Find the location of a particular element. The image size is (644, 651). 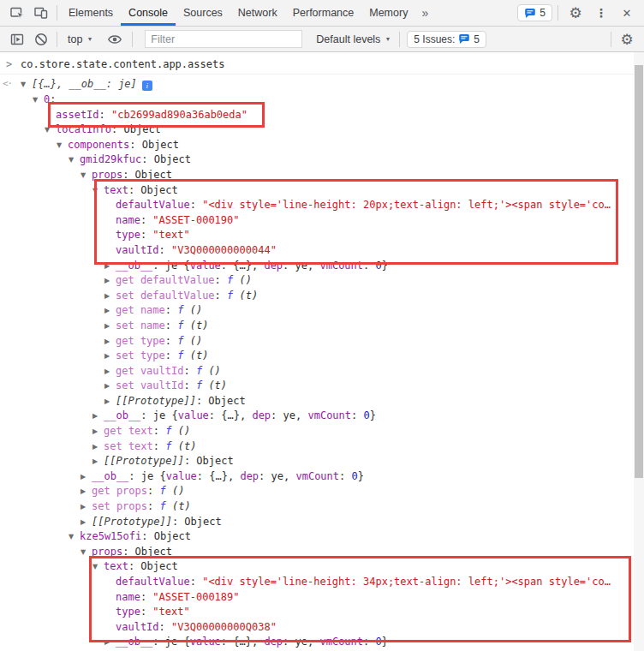

issues-badge: 5 is located at coordinates (534, 13).